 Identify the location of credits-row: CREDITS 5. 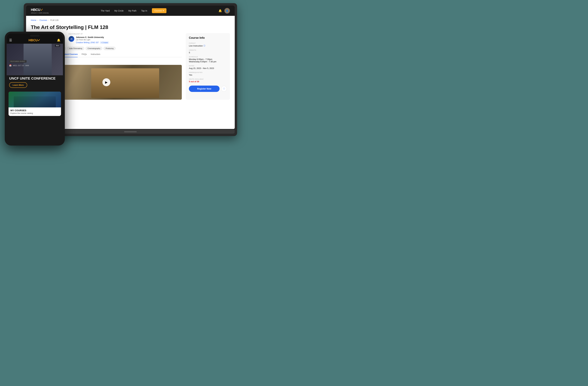
(208, 52).